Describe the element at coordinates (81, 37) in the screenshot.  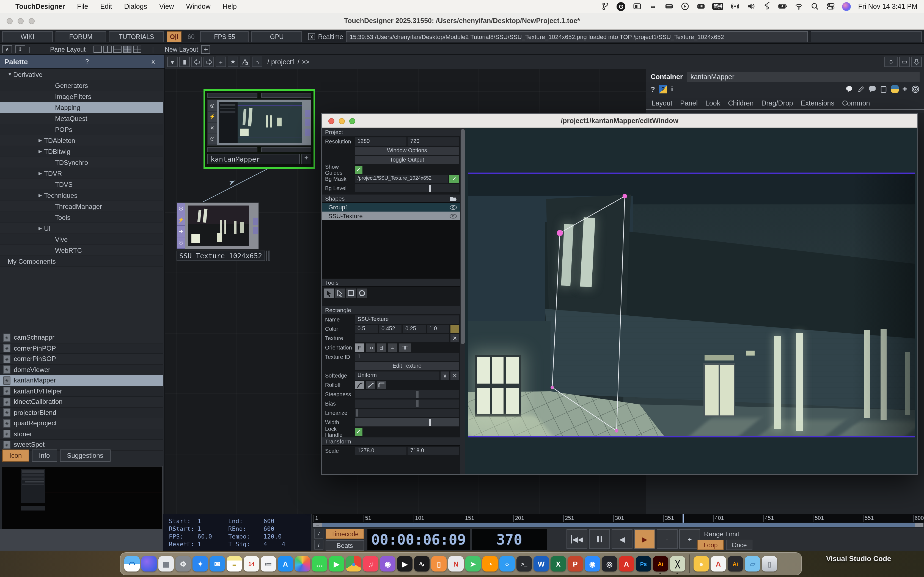
I see `forum-button: FORUM` at that location.